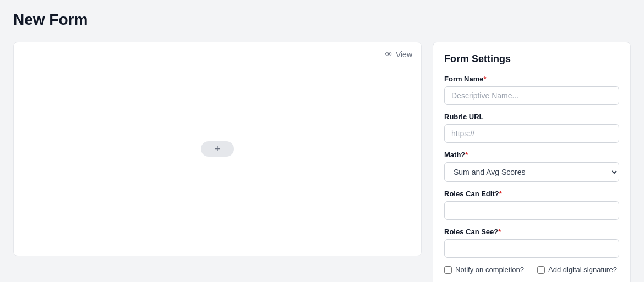 The width and height of the screenshot is (644, 282). I want to click on math-label: Math?*, so click(532, 155).